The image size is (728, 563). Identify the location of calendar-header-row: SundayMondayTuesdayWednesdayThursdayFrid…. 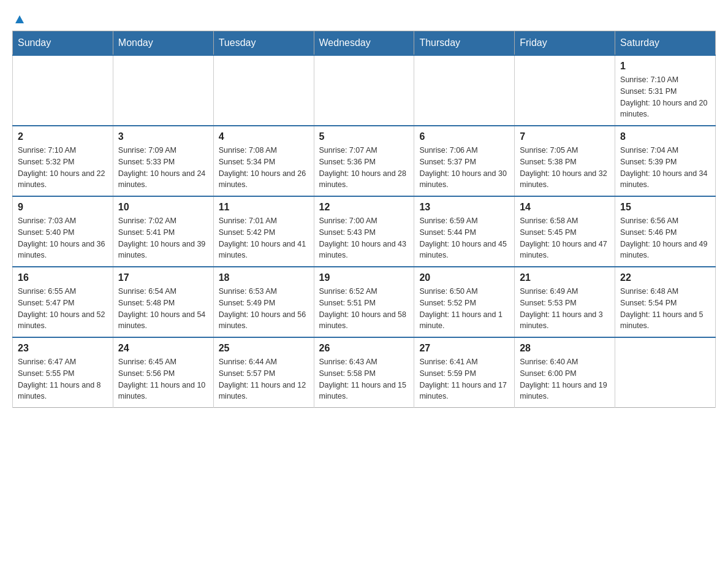
(364, 44).